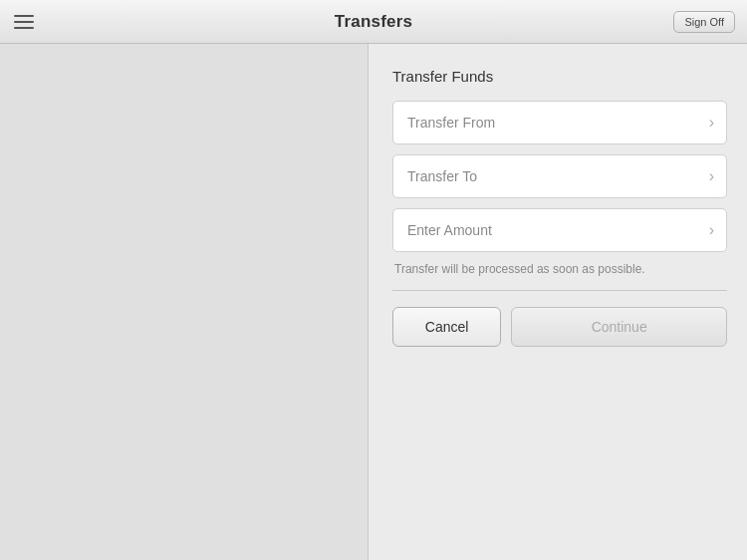 The width and height of the screenshot is (747, 560). I want to click on transfer-to-chevron-icon: ›, so click(711, 176).